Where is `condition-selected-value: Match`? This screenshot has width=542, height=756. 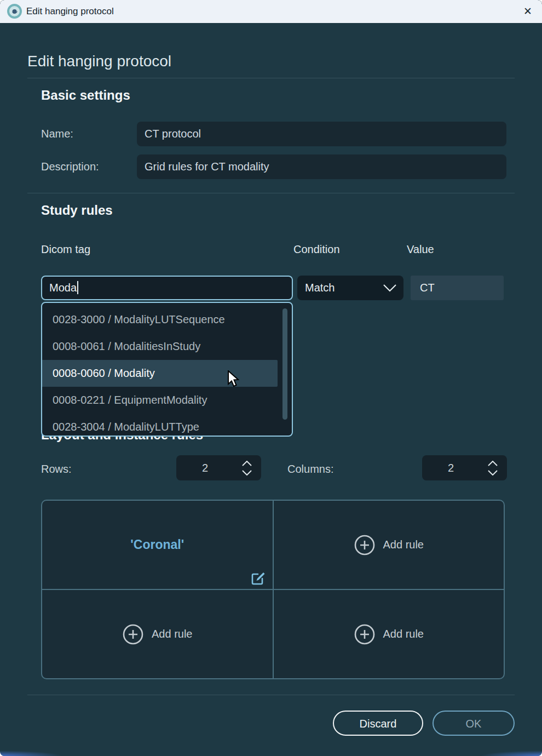
condition-selected-value: Match is located at coordinates (320, 288).